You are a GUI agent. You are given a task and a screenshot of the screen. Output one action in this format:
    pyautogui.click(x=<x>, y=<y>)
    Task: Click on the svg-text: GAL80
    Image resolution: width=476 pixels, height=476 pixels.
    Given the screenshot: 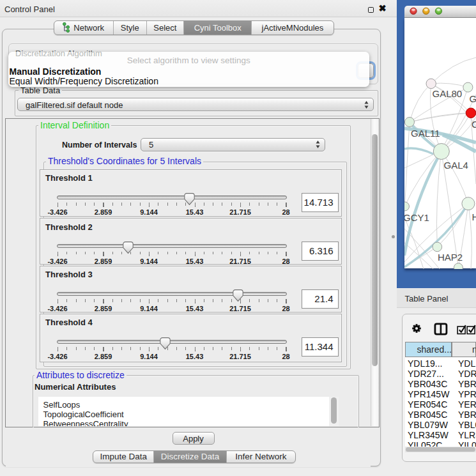 What is the action you would take?
    pyautogui.click(x=447, y=93)
    